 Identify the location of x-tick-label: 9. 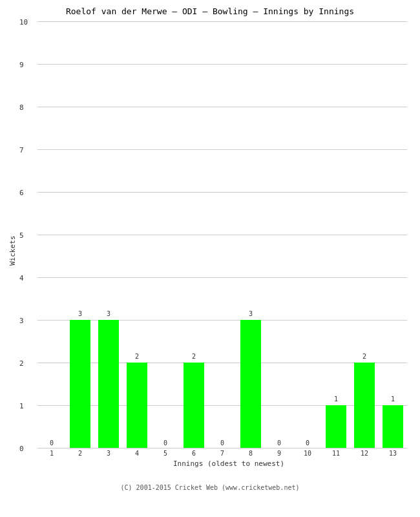
(279, 454).